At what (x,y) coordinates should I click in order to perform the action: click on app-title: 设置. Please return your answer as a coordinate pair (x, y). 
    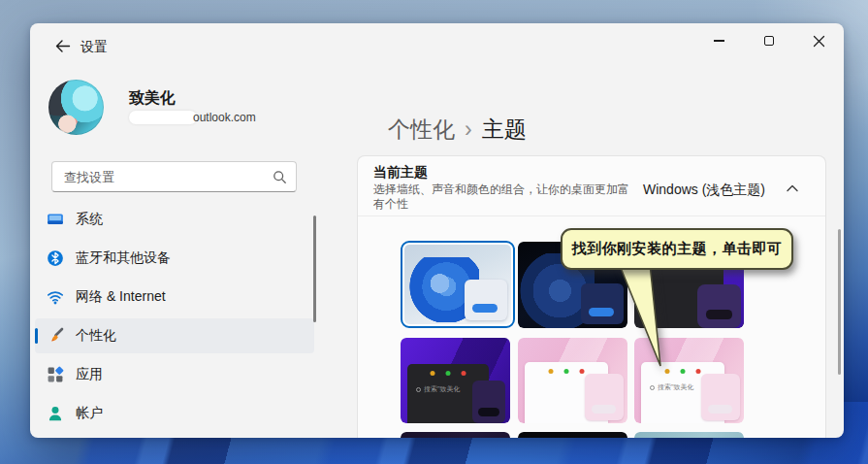
    Looking at the image, I should click on (94, 48).